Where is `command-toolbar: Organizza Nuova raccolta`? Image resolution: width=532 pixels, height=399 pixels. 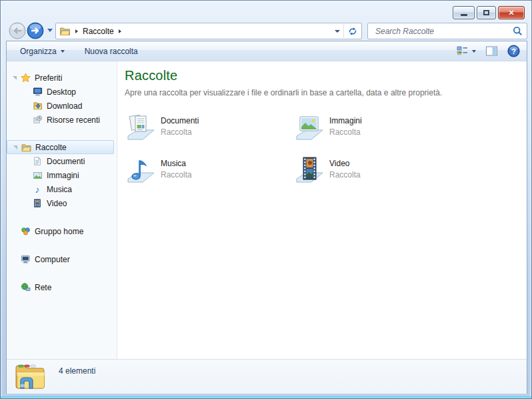 command-toolbar: Organizza Nuova raccolta is located at coordinates (267, 51).